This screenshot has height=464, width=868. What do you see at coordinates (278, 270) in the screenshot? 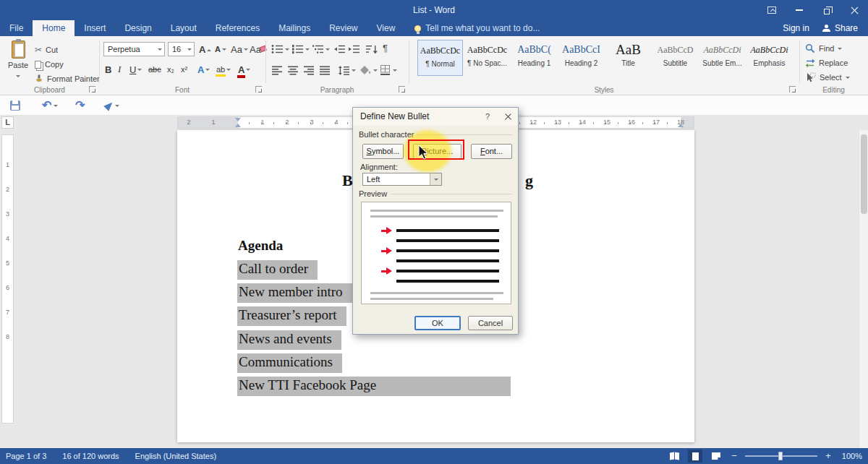
I see `doc-line-selected: Call to order` at bounding box center [278, 270].